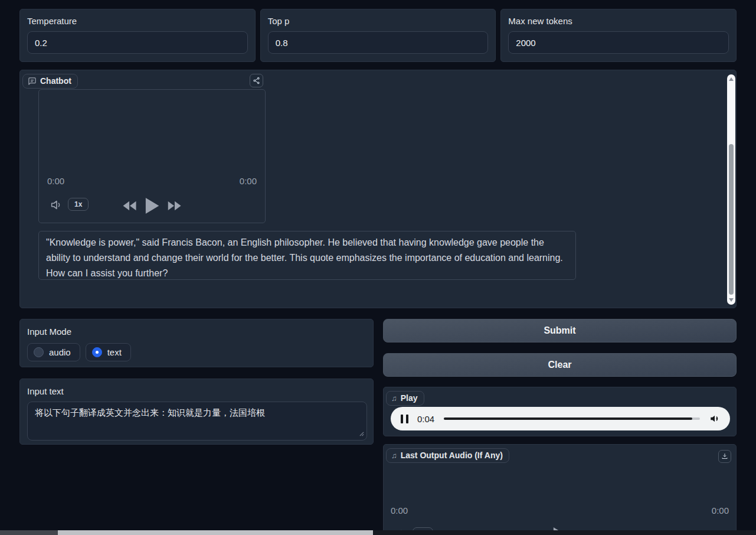 This screenshot has height=535, width=756. I want to click on submit-button: Submit, so click(559, 331).